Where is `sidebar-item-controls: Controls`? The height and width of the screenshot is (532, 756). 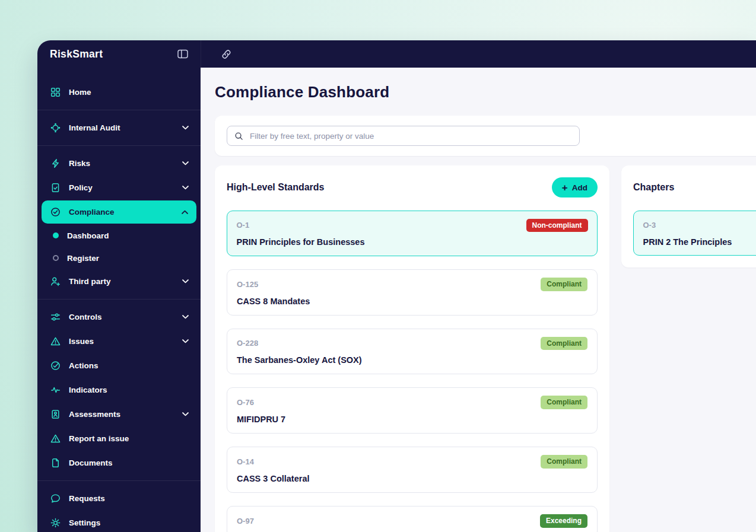 sidebar-item-controls: Controls is located at coordinates (119, 317).